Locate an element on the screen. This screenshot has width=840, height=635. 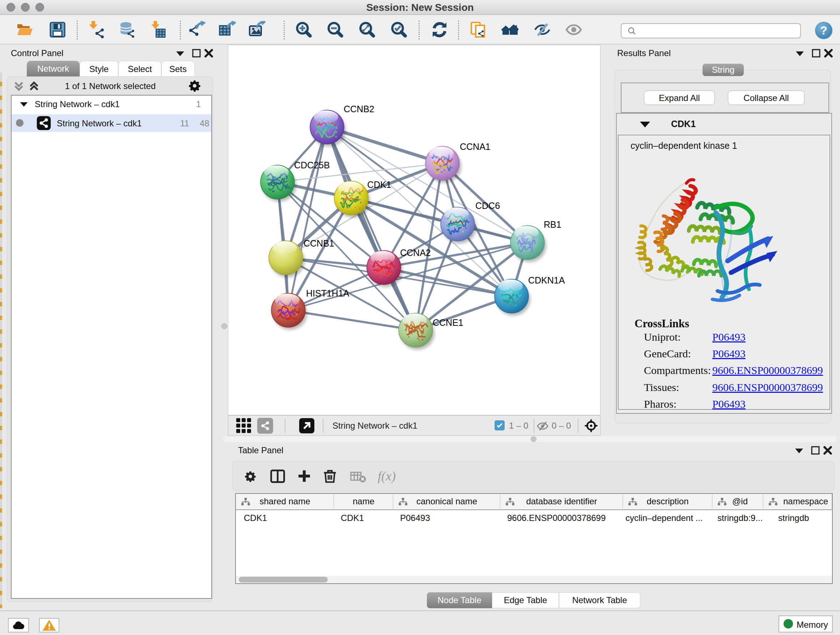
svg-text: RB1 is located at coordinates (553, 224).